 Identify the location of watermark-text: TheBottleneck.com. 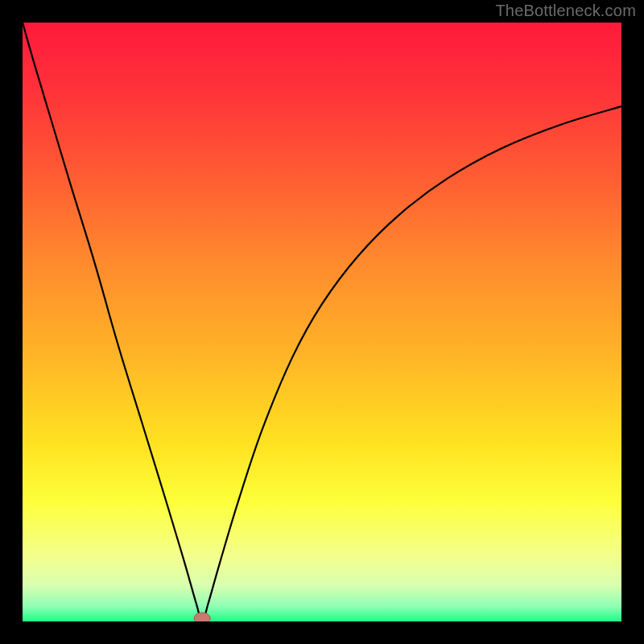
(565, 11).